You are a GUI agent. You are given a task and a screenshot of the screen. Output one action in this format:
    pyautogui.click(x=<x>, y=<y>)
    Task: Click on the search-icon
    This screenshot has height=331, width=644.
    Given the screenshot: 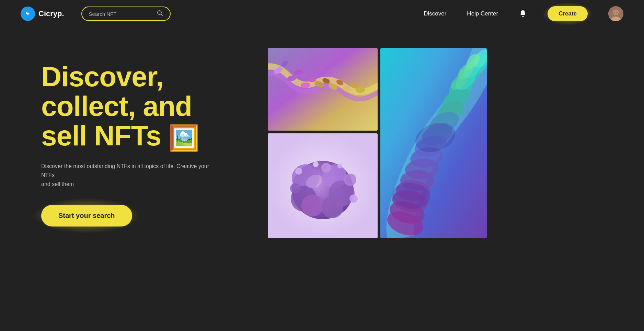 What is the action you would take?
    pyautogui.click(x=160, y=14)
    